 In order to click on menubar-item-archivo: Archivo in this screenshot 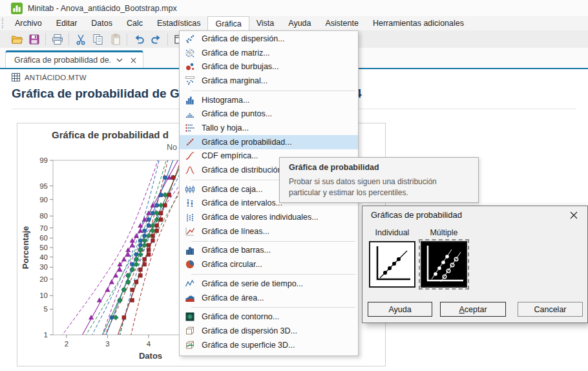, I will do `click(28, 23)`.